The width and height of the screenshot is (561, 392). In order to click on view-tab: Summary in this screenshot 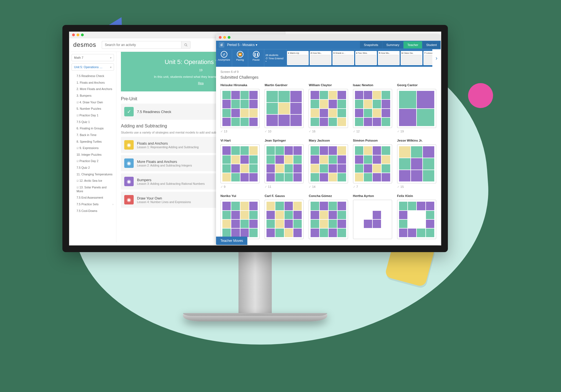, I will do `click(393, 45)`.